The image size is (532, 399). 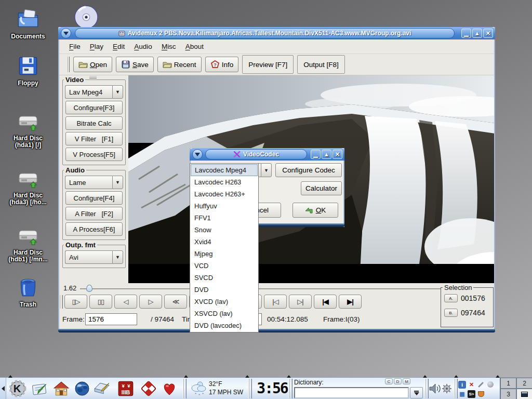 I want to click on output-format-combo: Avi ▼, so click(x=94, y=257).